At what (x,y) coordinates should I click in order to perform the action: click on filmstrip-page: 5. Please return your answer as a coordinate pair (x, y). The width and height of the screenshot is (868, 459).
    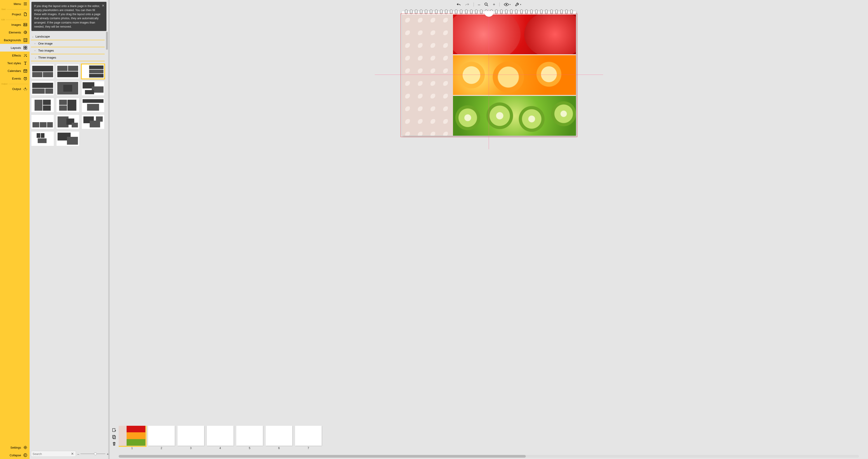
    Looking at the image, I should click on (249, 437).